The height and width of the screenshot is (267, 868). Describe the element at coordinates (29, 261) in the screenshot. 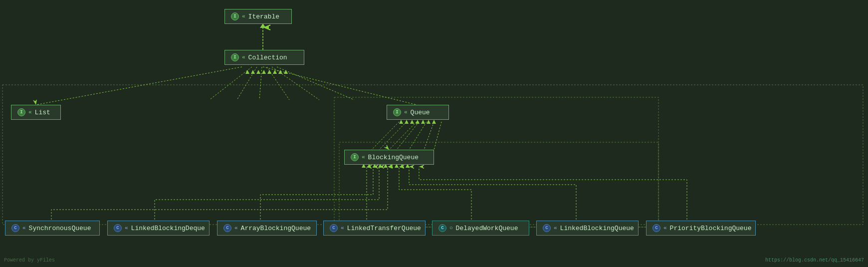

I see `watermark-left: Powered by yFiles` at that location.